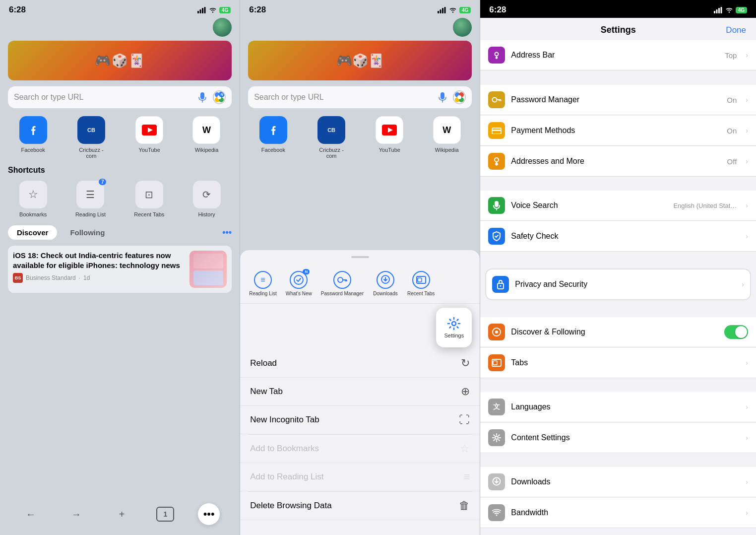 Image resolution: width=756 pixels, height=535 pixels. Describe the element at coordinates (207, 199) in the screenshot. I see `bookmark-item-history: ⟳ History` at that location.